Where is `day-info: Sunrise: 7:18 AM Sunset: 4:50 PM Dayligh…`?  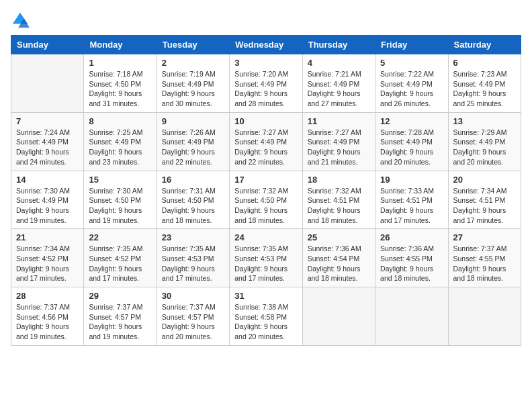 day-info: Sunrise: 7:18 AM Sunset: 4:50 PM Dayligh… is located at coordinates (120, 89).